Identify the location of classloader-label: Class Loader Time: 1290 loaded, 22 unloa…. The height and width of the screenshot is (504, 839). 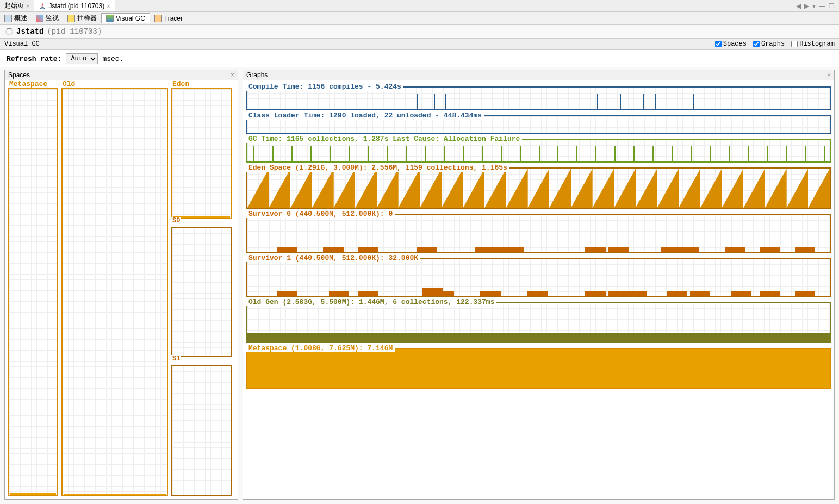
(365, 115).